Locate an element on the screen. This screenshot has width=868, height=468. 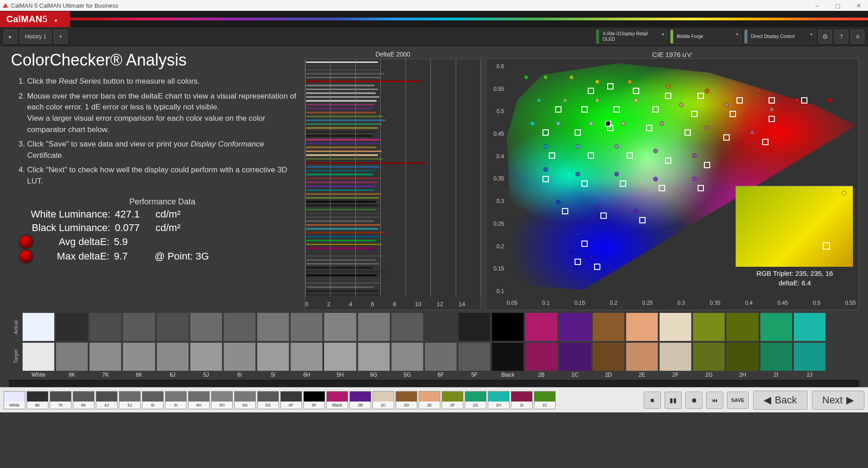
dock-swatch: 2C is located at coordinates (383, 400).